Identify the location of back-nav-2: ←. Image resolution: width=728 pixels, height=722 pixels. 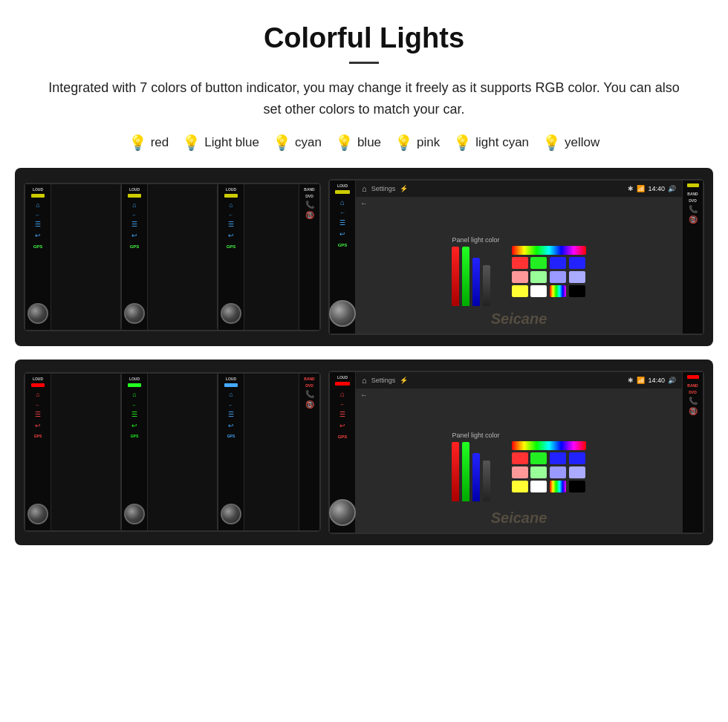
(519, 395).